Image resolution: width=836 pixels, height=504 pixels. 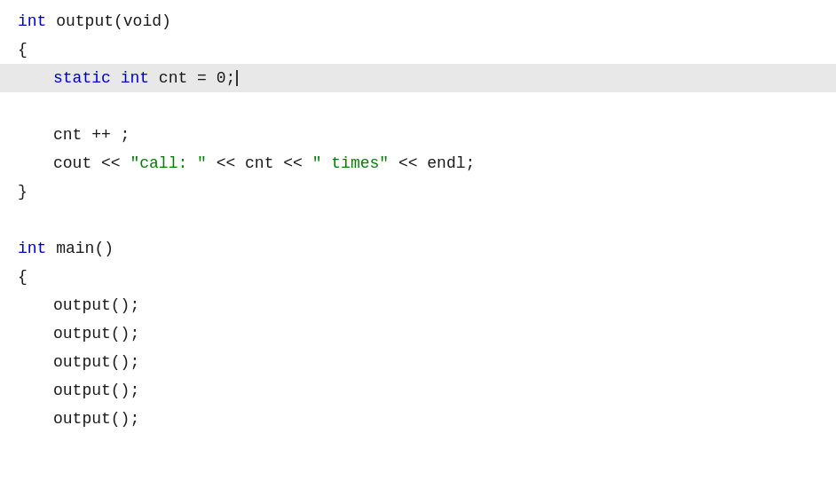 I want to click on code-token-14-0: output();, so click(x=96, y=390).